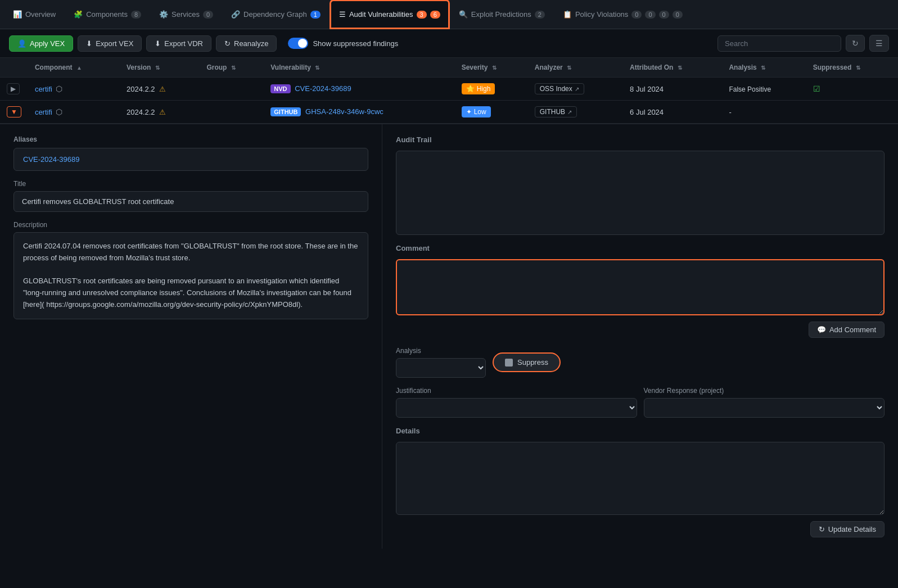  Describe the element at coordinates (449, 89) in the screenshot. I see `table-row: ▶ certifi ⬡ 2024.2.2 ⚠ NVD CVE-2024-3968…` at that location.